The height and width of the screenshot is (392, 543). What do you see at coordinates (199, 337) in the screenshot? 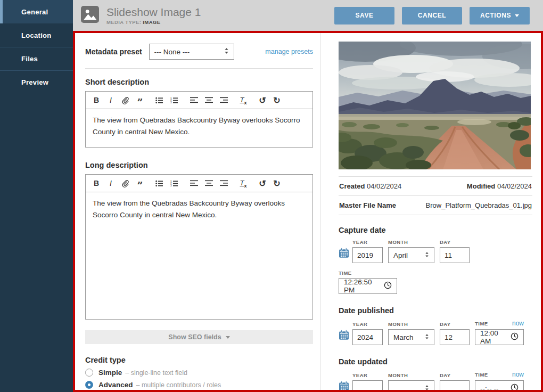
I see `show-seo-fields-button: Show SEO fields` at bounding box center [199, 337].